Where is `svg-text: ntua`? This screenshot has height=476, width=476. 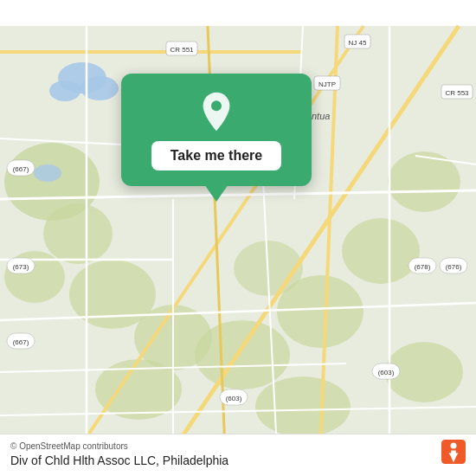 svg-text: ntua is located at coordinates (320, 116).